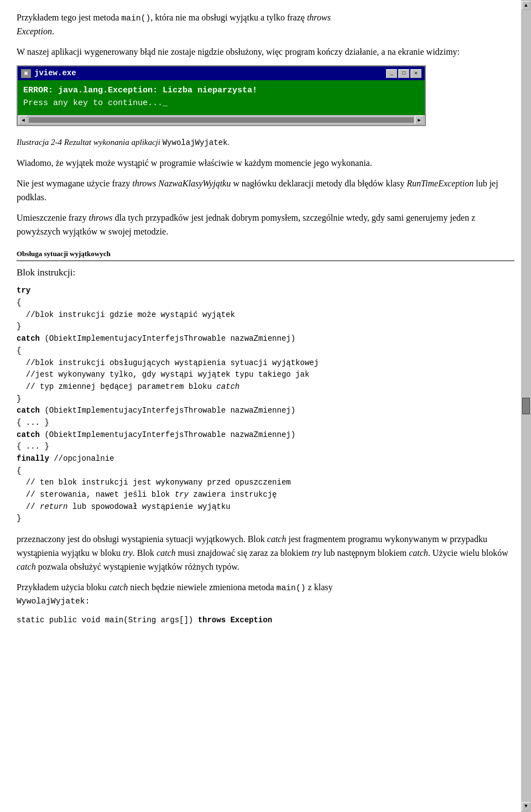 The height and width of the screenshot is (812, 531). What do you see at coordinates (69, 18) in the screenshot?
I see `intro-text-1: Przykładem tego jest metoda` at bounding box center [69, 18].